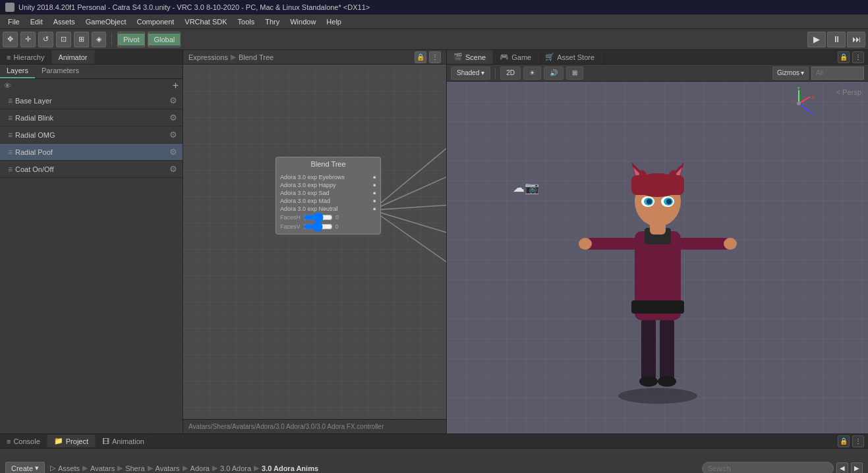 This screenshot has width=868, height=473. I want to click on layer-radial-omg-gear: ⚙, so click(173, 134).